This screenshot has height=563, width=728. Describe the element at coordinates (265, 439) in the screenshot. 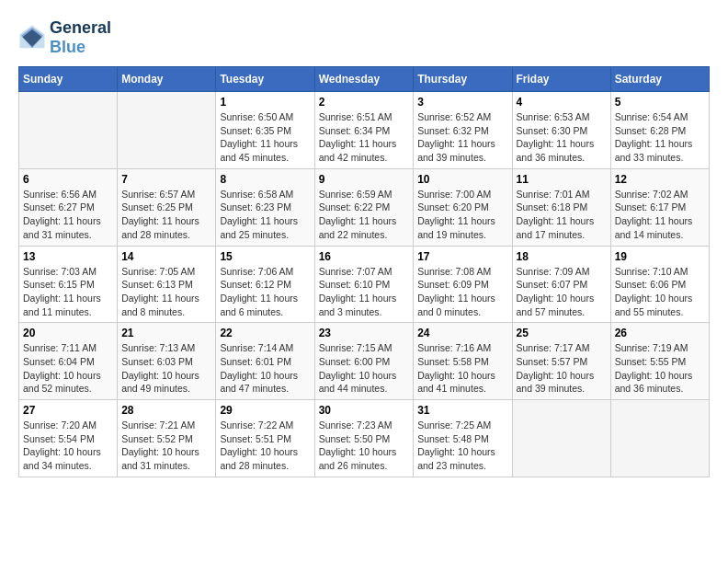

I see `calendar-cell: 29Sunrise: 7:22 AM Sunset: 5:51 PM Dayli…` at that location.